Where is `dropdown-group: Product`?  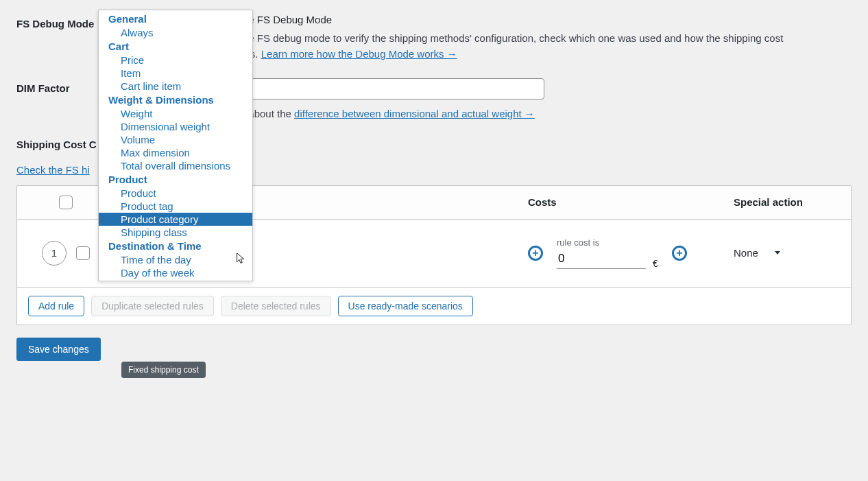
dropdown-group: Product is located at coordinates (176, 180).